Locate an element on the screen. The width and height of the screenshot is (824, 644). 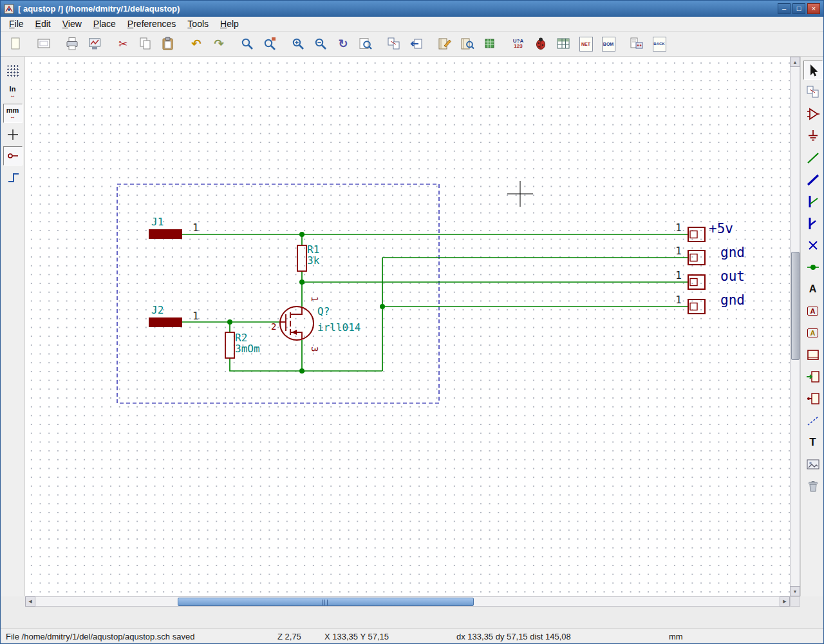
fields-table-button is located at coordinates (563, 44).